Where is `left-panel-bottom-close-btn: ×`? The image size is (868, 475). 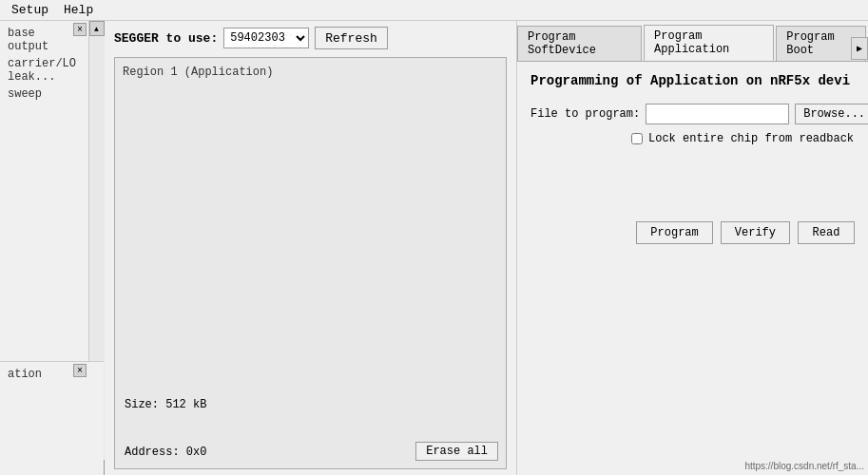
left-panel-bottom-close-btn: × is located at coordinates (80, 370).